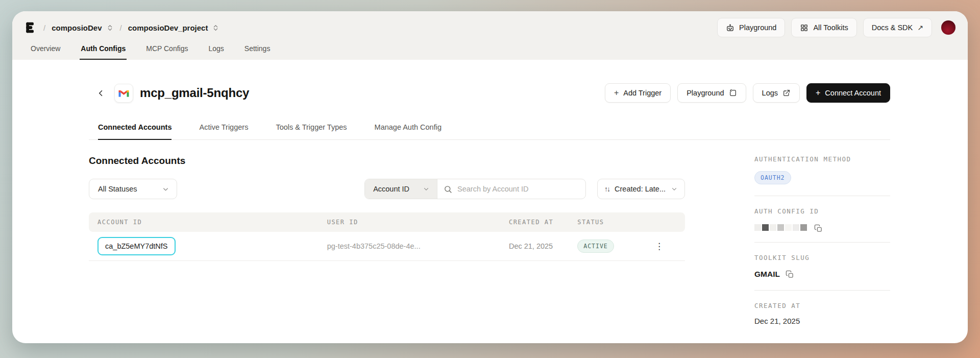 This screenshot has height=358, width=980. I want to click on status-badge: ACTIVE, so click(596, 246).